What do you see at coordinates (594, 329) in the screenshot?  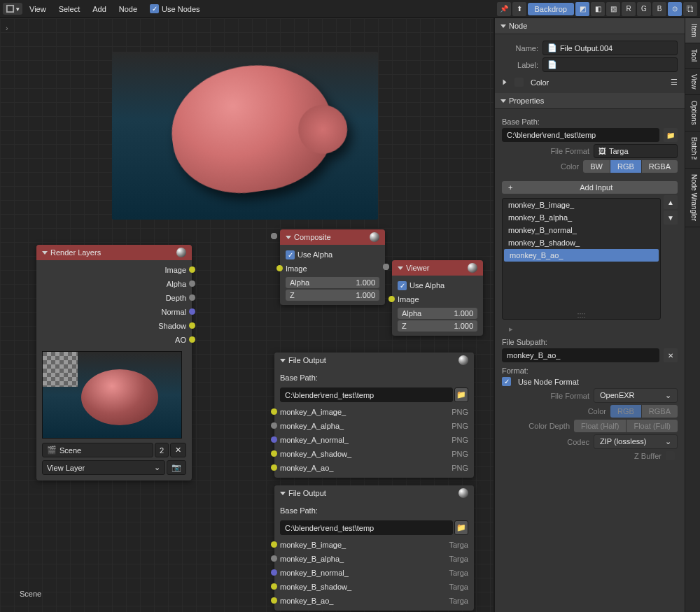 I see `expand-icon: ▸` at bounding box center [594, 329].